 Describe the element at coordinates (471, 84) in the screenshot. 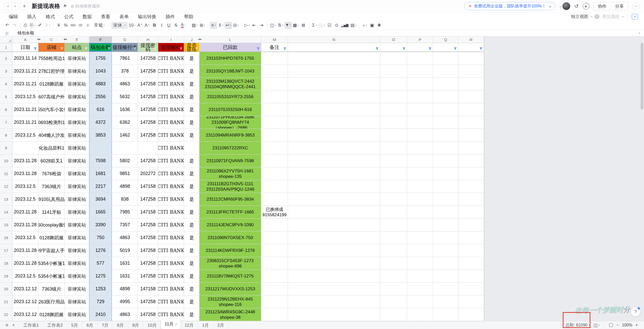

I see `cell-R4` at that location.